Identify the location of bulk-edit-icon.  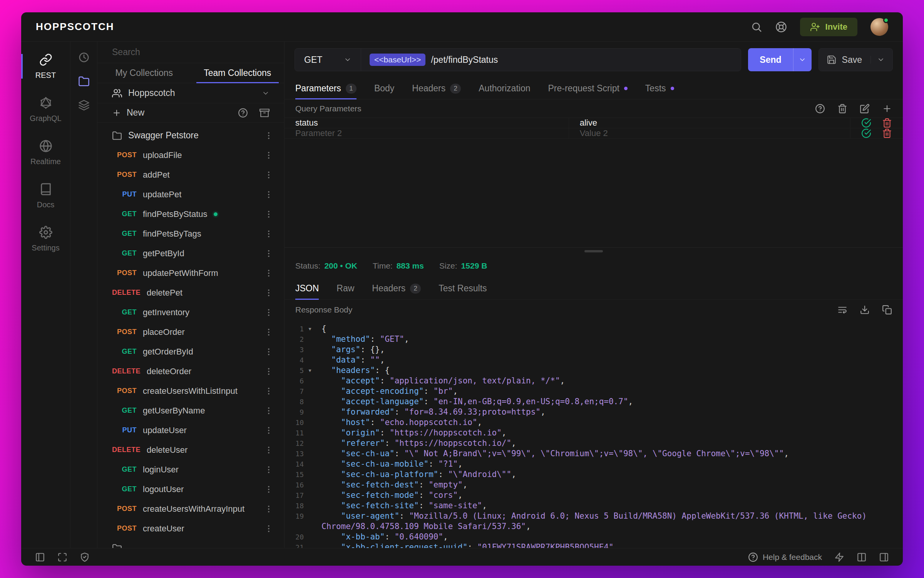
(865, 109).